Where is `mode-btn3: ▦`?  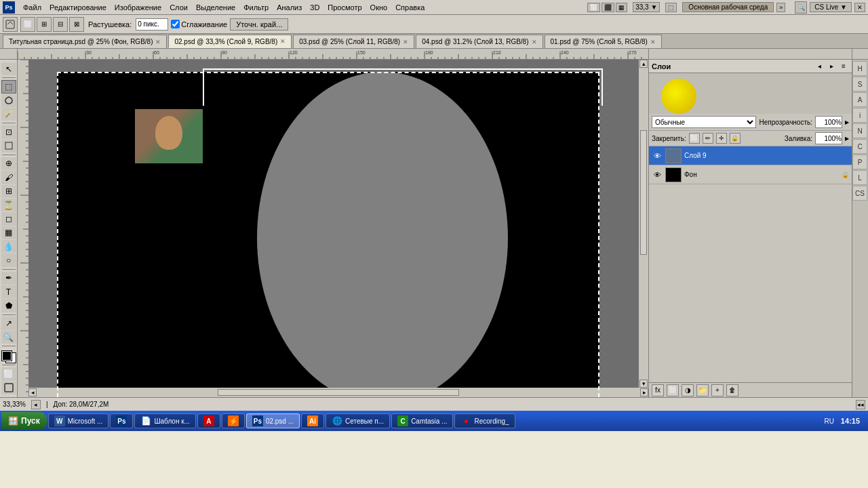 mode-btn3: ▦ is located at coordinates (621, 7).